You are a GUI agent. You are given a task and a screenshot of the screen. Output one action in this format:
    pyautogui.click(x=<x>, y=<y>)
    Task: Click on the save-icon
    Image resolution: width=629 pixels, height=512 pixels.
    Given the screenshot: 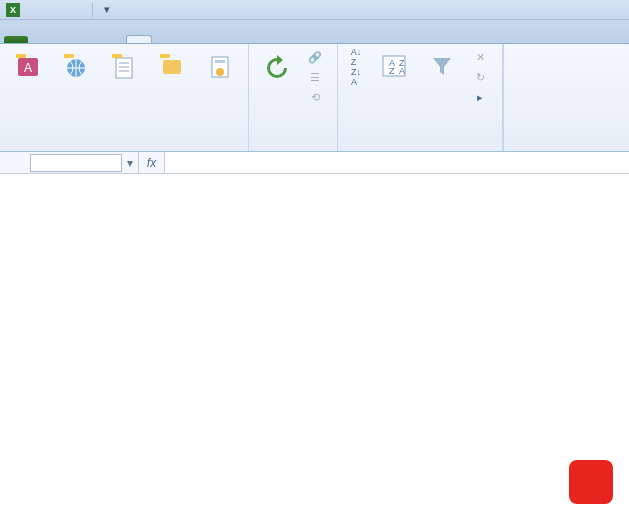 What is the action you would take?
    pyautogui.click(x=34, y=10)
    